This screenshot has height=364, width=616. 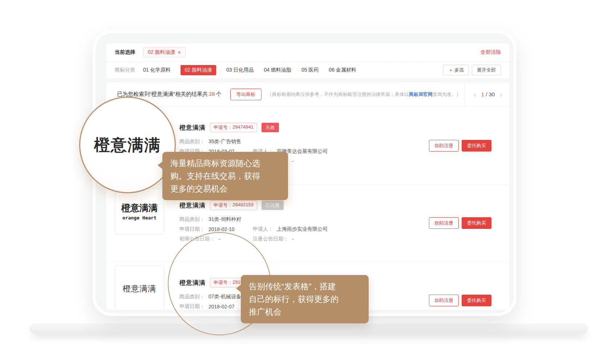 What do you see at coordinates (246, 94) in the screenshot?
I see `export-trademarks-button: 导出商标` at bounding box center [246, 94].